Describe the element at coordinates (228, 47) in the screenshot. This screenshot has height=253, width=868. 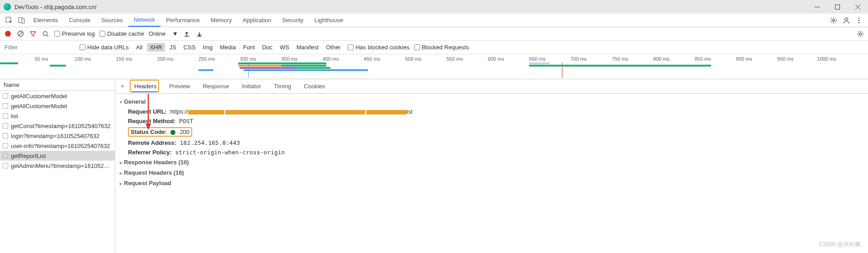
I see `type-filter-media: Media` at that location.